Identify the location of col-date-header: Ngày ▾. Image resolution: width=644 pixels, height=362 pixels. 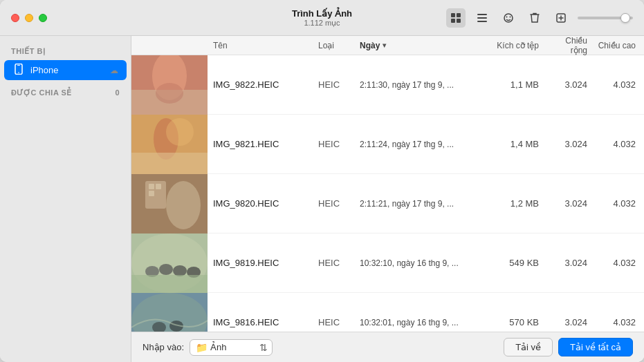
(426, 46).